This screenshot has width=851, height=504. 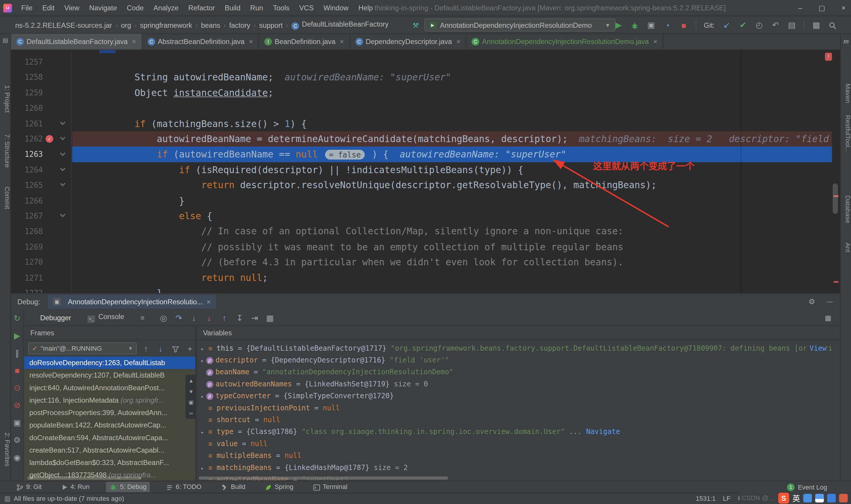 I want to click on tool-button-restfultool: RestfulTool..., so click(x=846, y=134).